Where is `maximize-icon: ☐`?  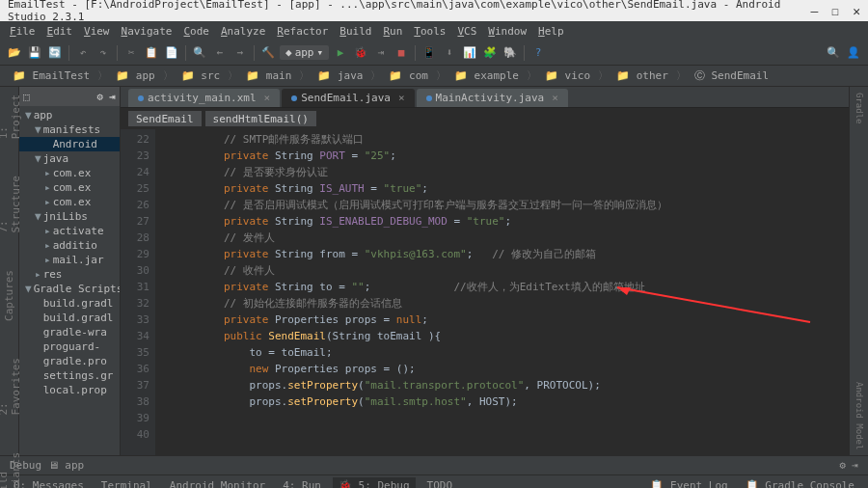 maximize-icon: ☐ is located at coordinates (835, 12).